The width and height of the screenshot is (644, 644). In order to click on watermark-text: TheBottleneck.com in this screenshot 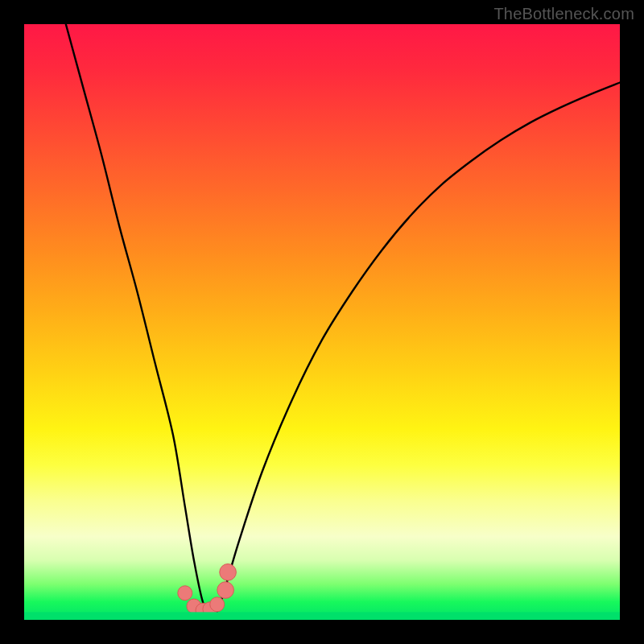, I will do `click(564, 14)`.